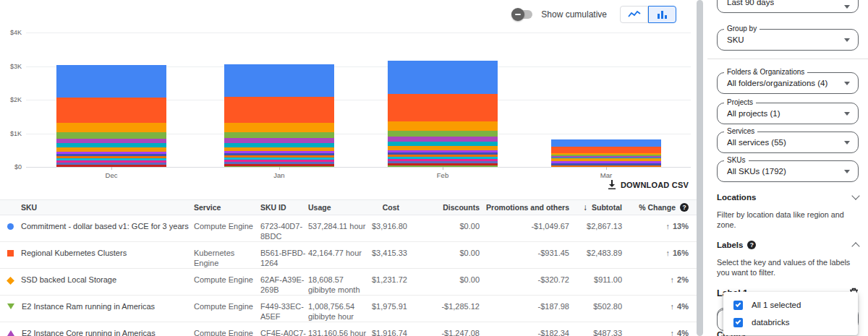  Describe the element at coordinates (340, 309) in the screenshot. I see `usage-cell: 1,008,756.54 gibibyte hour` at that location.